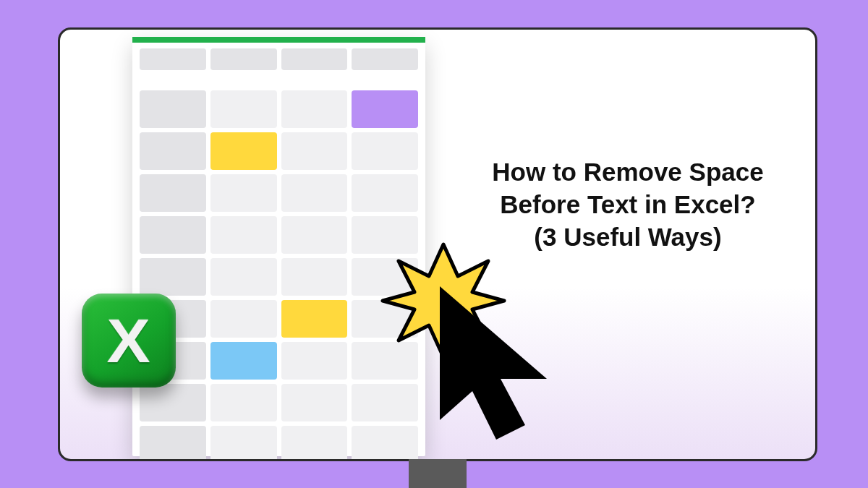  What do you see at coordinates (490, 347) in the screenshot?
I see `cursor-click-graphic` at bounding box center [490, 347].